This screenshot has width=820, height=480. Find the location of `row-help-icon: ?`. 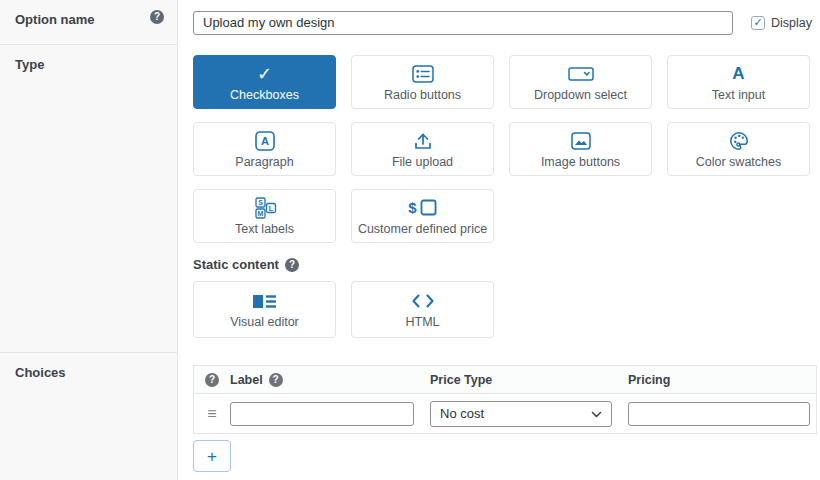

row-help-icon: ? is located at coordinates (212, 380).